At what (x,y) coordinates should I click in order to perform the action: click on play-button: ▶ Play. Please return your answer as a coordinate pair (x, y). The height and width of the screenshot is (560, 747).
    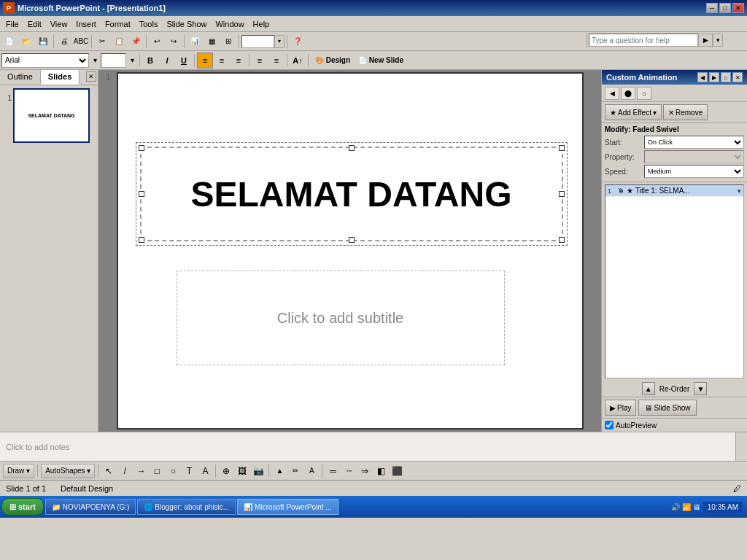
    Looking at the image, I should click on (620, 408).